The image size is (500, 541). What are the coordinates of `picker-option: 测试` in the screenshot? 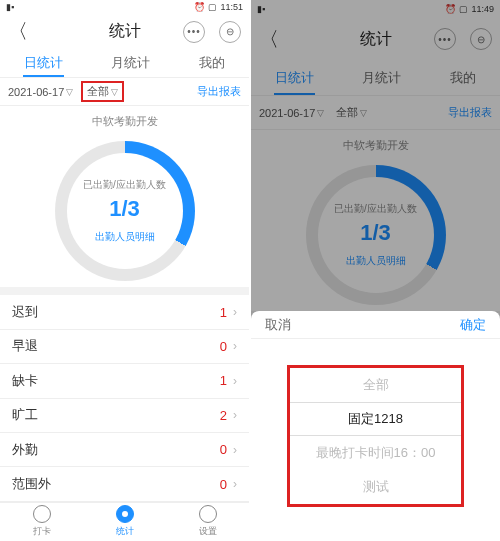 It's located at (376, 487).